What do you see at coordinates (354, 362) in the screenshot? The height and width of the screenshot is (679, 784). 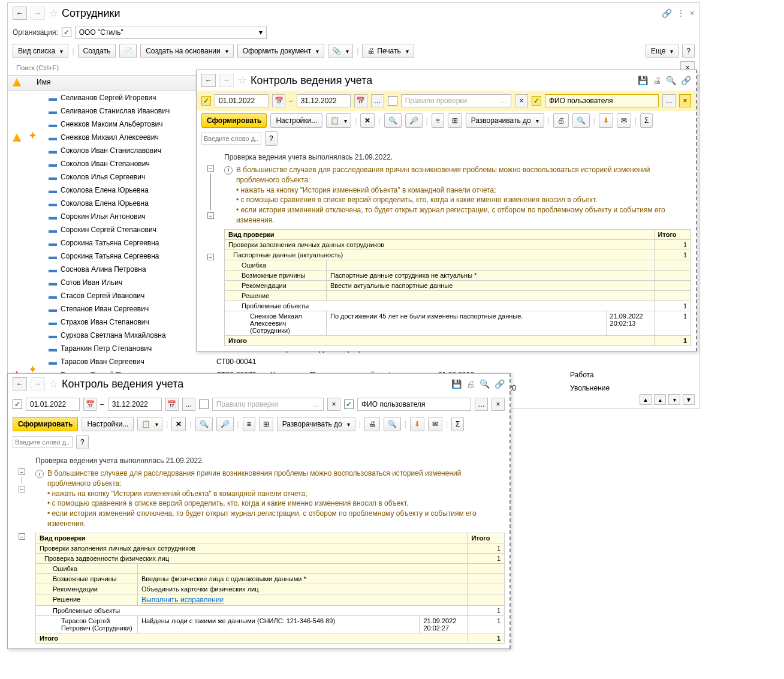 I see `employee-row: ▬ Тарасов Иван Сергеевич СТ00-00041` at bounding box center [354, 362].